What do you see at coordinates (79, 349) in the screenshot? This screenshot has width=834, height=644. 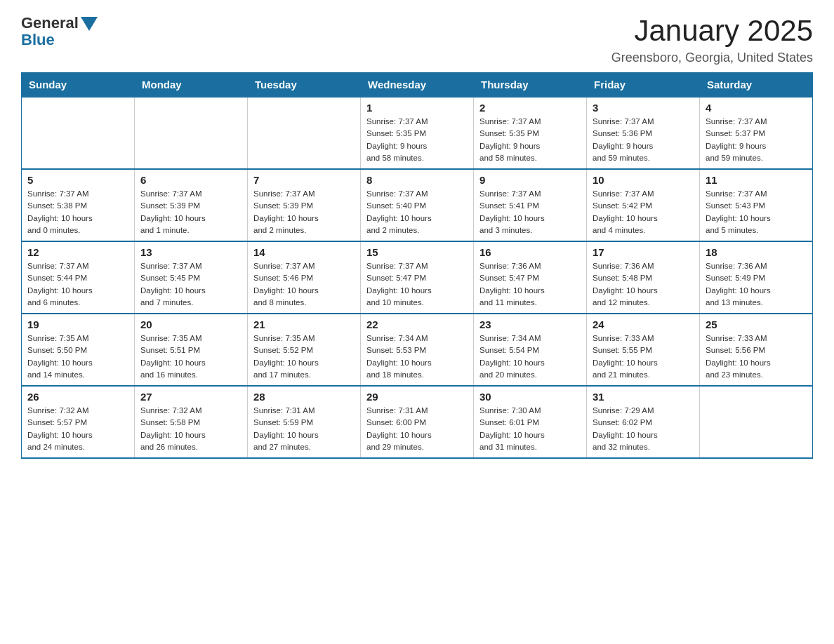 I see `calendar-cell: 19Sunrise: 7:35 AM Sunset: 5:50 PM Dayli…` at bounding box center [79, 349].